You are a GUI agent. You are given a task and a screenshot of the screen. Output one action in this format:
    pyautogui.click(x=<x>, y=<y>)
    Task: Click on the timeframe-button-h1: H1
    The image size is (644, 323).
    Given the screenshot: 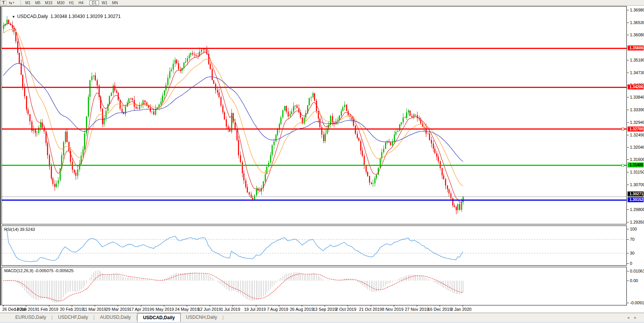 What is the action you would take?
    pyautogui.click(x=72, y=3)
    